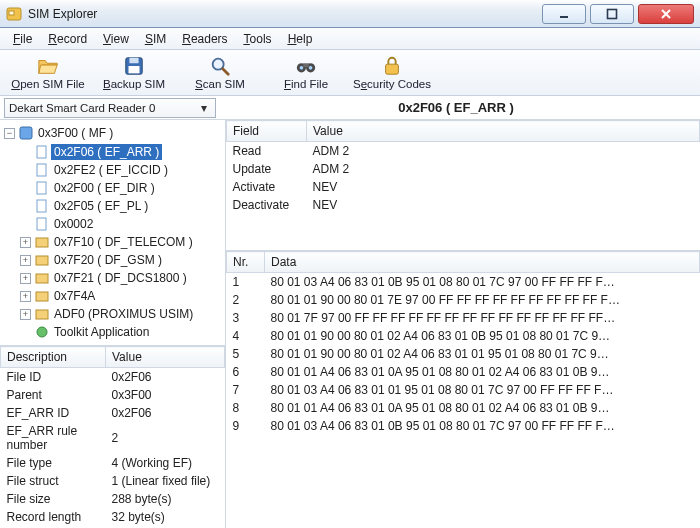  What do you see at coordinates (464, 426) in the screenshot?
I see `table-row: 980 01 03 A4 06 83 01 0B 95 01 08 80 01 …` at bounding box center [464, 426].